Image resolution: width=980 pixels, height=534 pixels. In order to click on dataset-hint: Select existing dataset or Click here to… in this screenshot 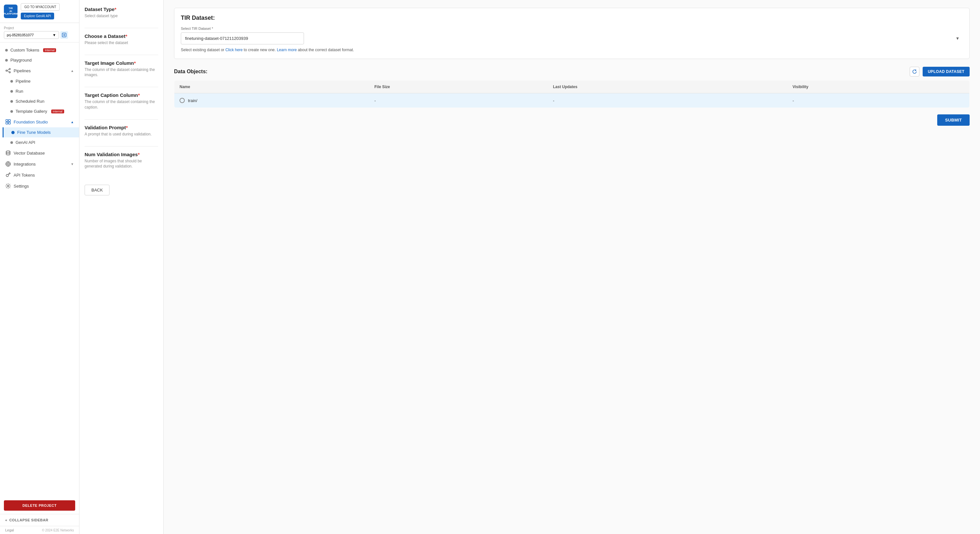, I will do `click(572, 50)`.